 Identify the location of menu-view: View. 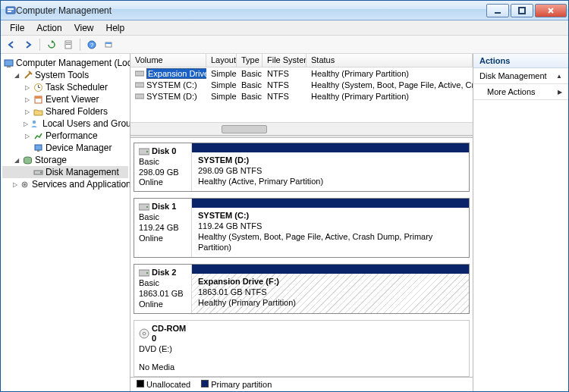
(84, 28).